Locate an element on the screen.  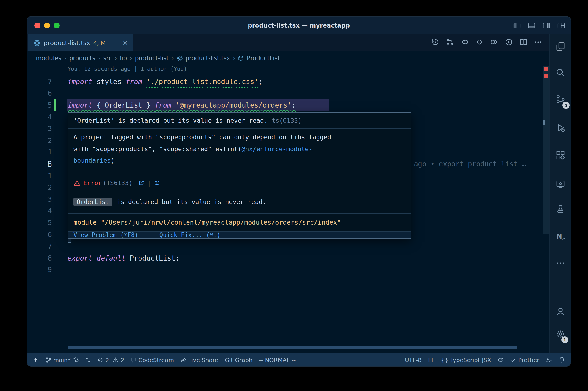
run-file-icon is located at coordinates (509, 43).